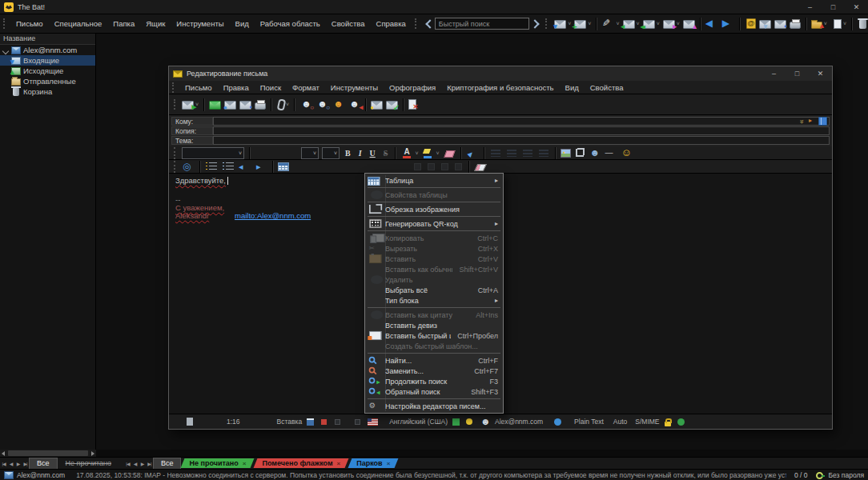  What do you see at coordinates (823, 122) in the screenshot?
I see `address-book-icon` at bounding box center [823, 122].